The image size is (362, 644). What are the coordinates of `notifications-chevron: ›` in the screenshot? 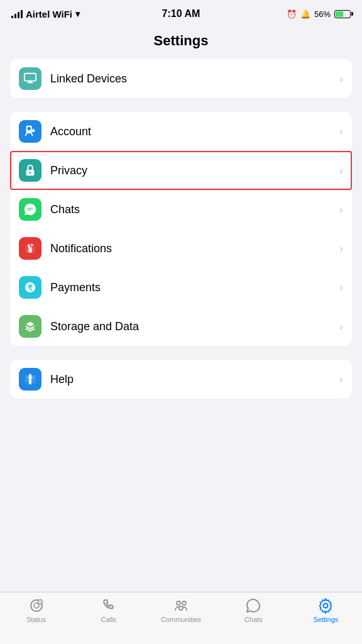 It's located at (341, 249).